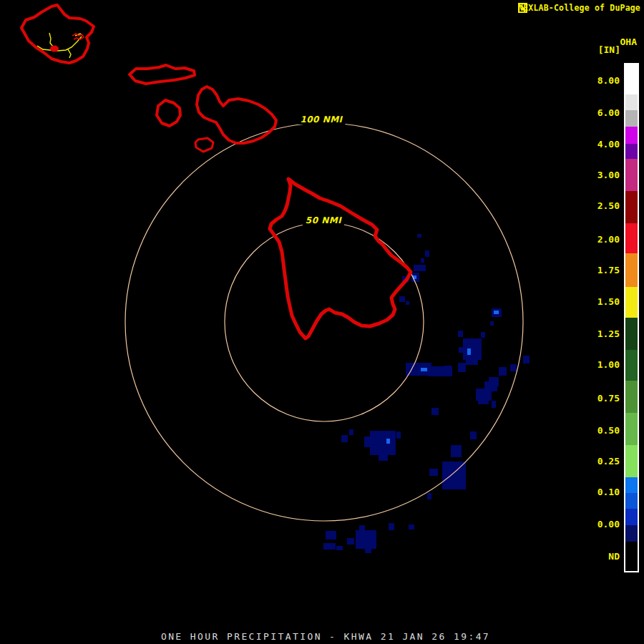 Image resolution: width=644 pixels, height=644 pixels. What do you see at coordinates (522, 8) in the screenshot?
I see `nexlab-logo-icon` at bounding box center [522, 8].